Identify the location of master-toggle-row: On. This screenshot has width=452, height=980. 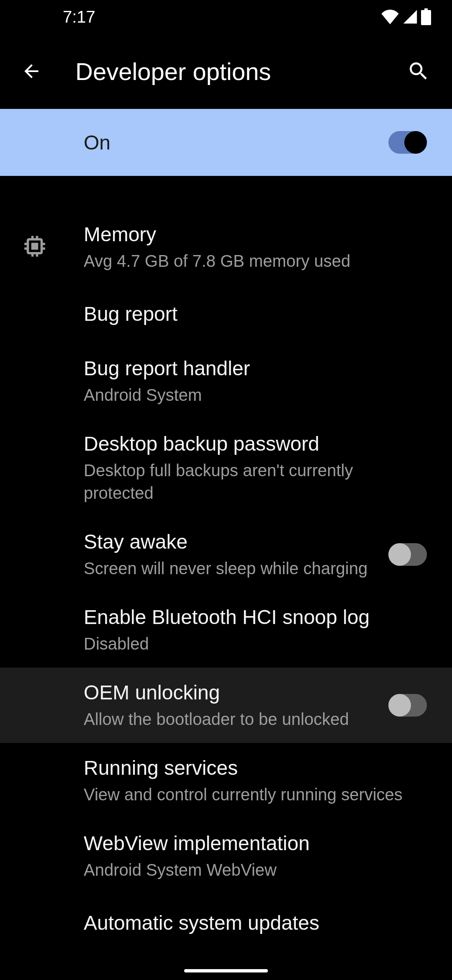
(226, 142).